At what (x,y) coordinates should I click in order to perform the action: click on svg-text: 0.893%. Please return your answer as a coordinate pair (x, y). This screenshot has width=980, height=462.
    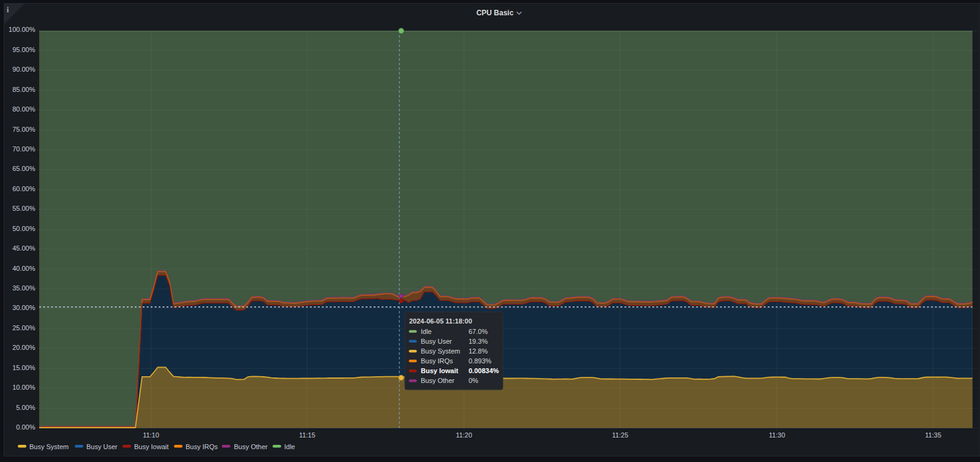
    Looking at the image, I should click on (480, 361).